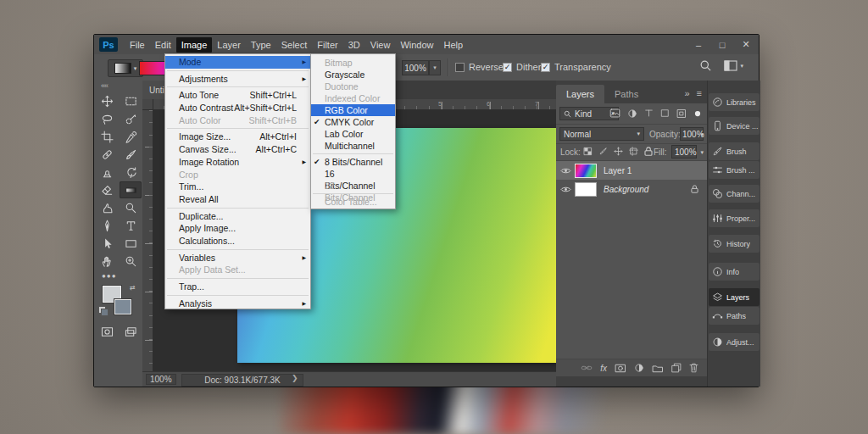 Image resolution: width=868 pixels, height=434 pixels. Describe the element at coordinates (107, 208) in the screenshot. I see `smudge-tool` at that location.